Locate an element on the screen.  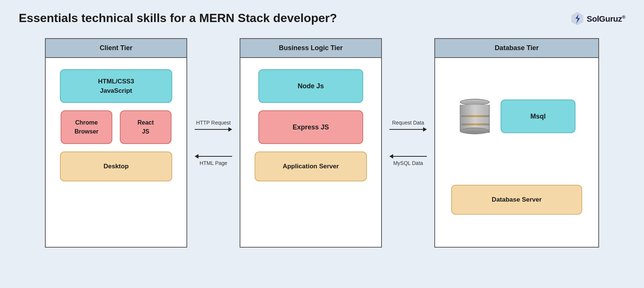
desktop-component: Desktop is located at coordinates (116, 166).